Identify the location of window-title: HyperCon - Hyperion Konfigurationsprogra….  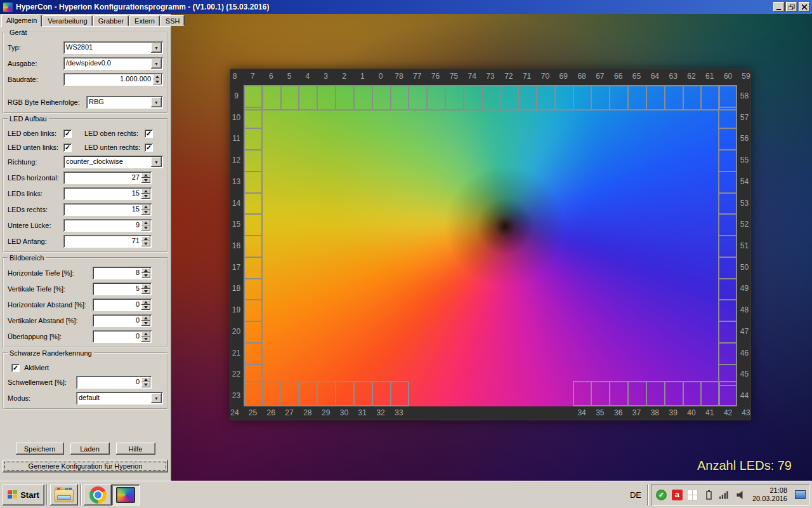
(394, 7).